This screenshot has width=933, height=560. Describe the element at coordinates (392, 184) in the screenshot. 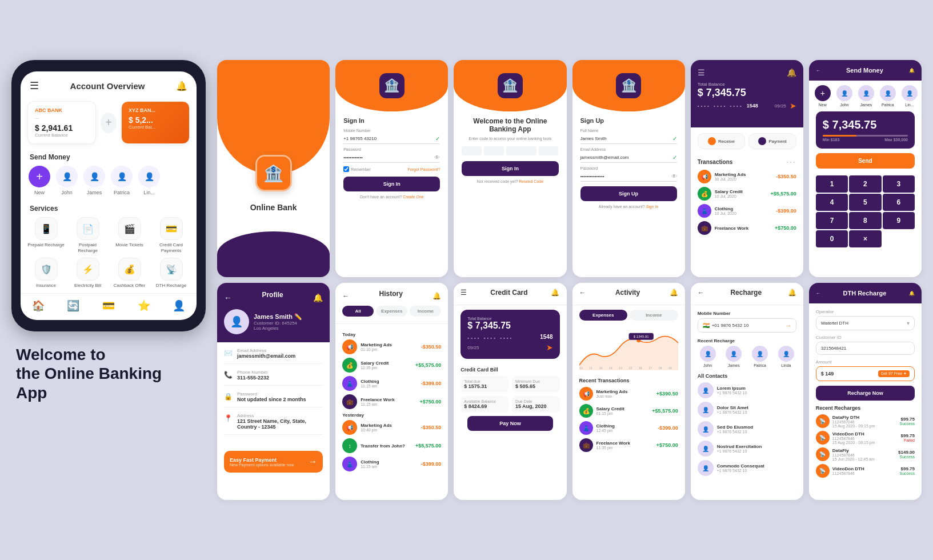

I see `signin-btn: Sign In` at that location.